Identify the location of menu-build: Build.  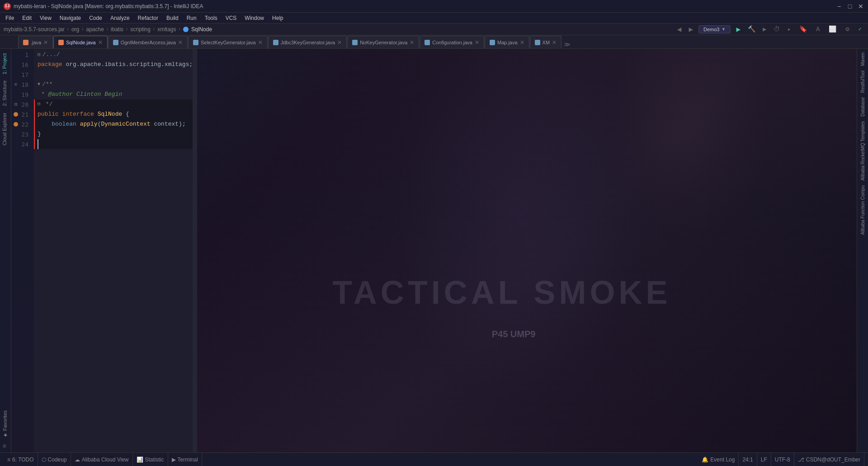
(173, 18).